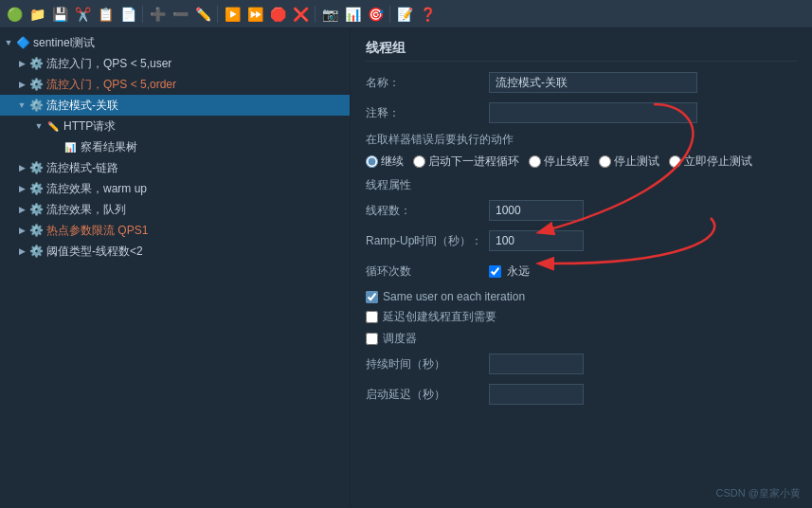 The width and height of the screenshot is (812, 508). I want to click on toolbar-icon-fast-forward: ⏩, so click(255, 14).